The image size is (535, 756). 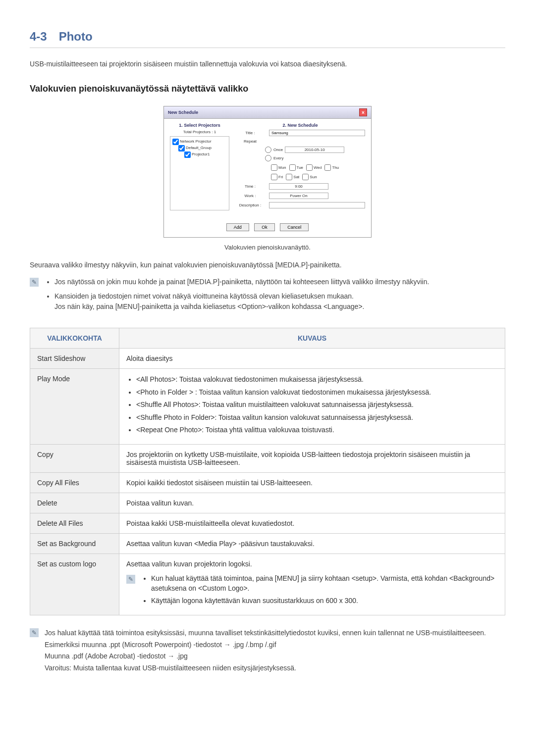 What do you see at coordinates (274, 177) in the screenshot?
I see `day-fri` at bounding box center [274, 177].